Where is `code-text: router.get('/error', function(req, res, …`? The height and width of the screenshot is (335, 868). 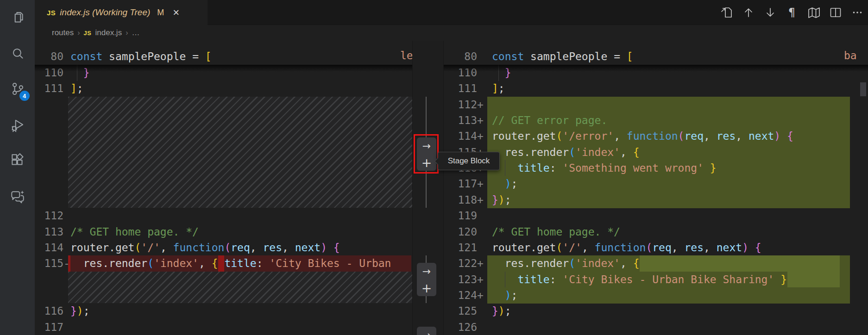
code-text: router.get('/error', function(req, res, … is located at coordinates (643, 136).